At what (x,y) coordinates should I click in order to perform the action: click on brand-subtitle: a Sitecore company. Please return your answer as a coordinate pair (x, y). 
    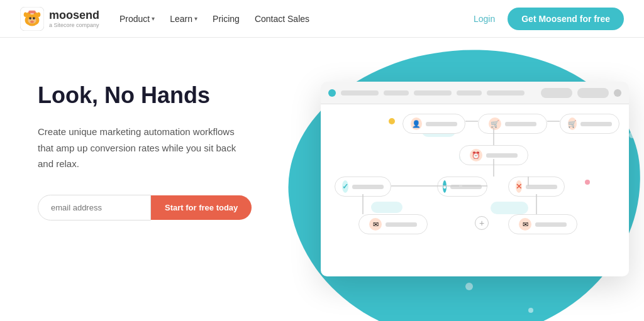
    Looking at the image, I should click on (74, 25).